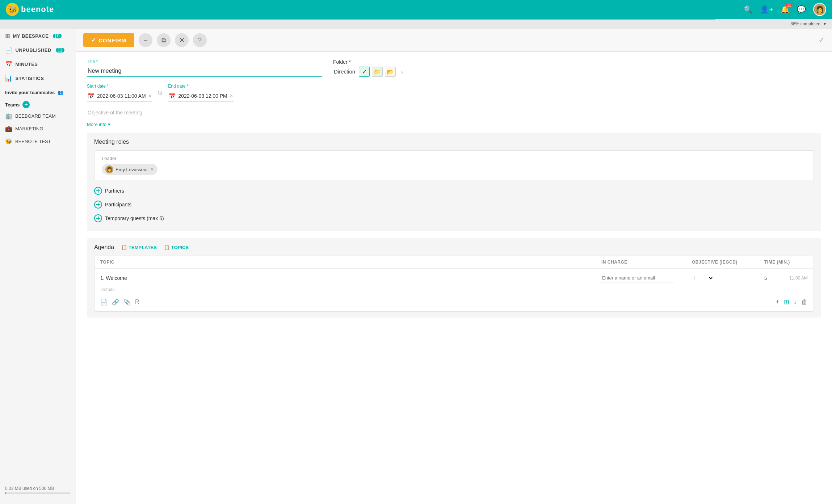  What do you see at coordinates (390, 72) in the screenshot?
I see `folder-yellow-btn: 📂` at bounding box center [390, 72].